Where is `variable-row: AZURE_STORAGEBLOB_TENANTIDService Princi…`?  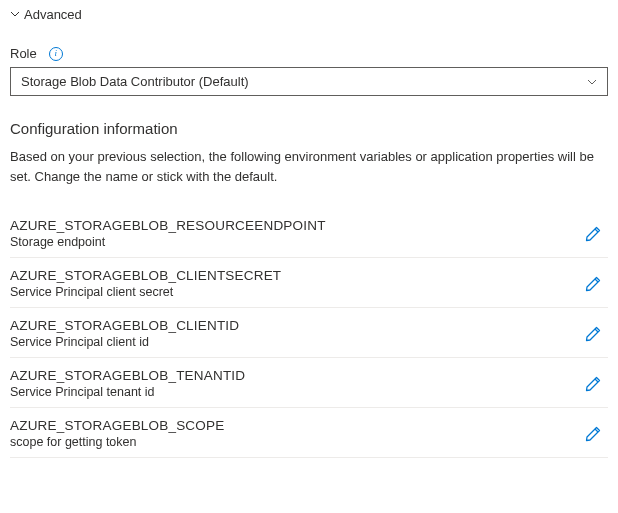
variable-row: AZURE_STORAGEBLOB_TENANTIDService Princi… is located at coordinates (309, 383).